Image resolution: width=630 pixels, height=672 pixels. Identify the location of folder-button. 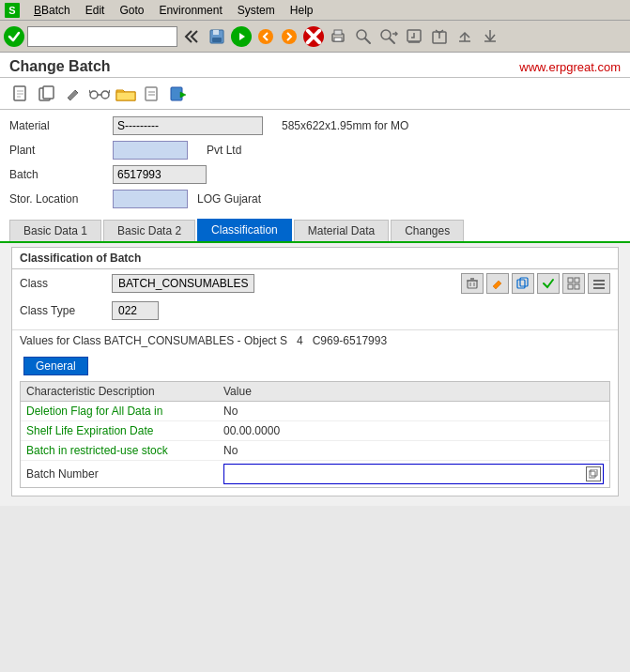
(126, 94).